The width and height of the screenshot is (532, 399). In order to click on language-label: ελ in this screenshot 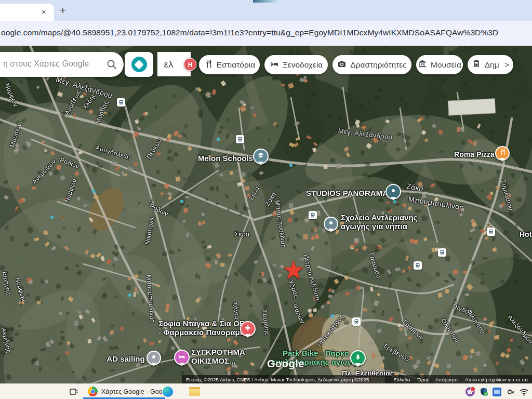, I will do `click(168, 64)`.